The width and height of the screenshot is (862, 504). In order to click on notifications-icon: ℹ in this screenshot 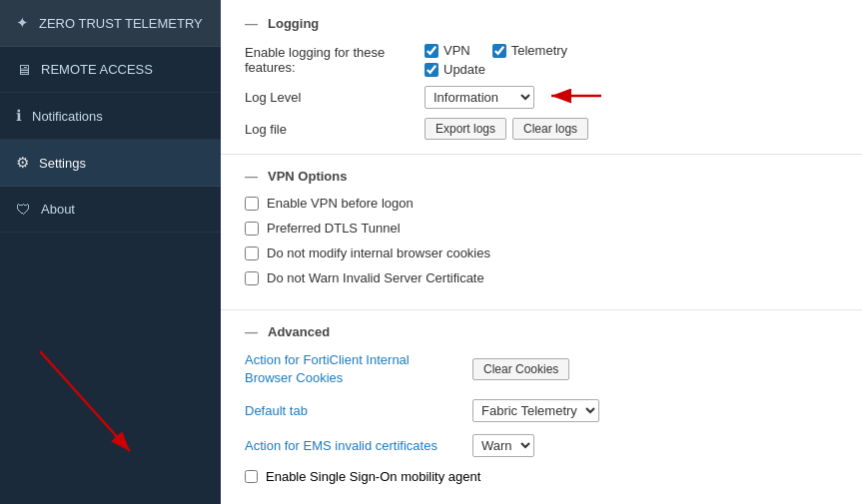, I will do `click(19, 116)`.